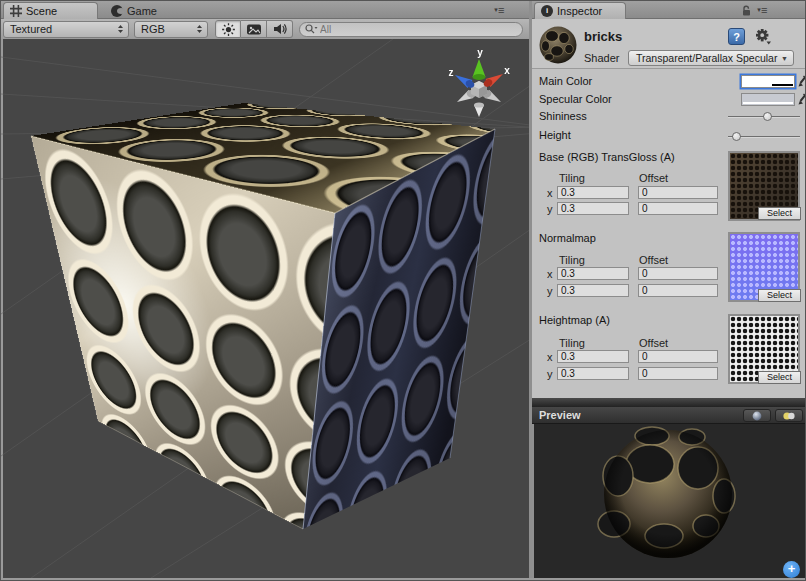  I want to click on image-icon, so click(254, 30).